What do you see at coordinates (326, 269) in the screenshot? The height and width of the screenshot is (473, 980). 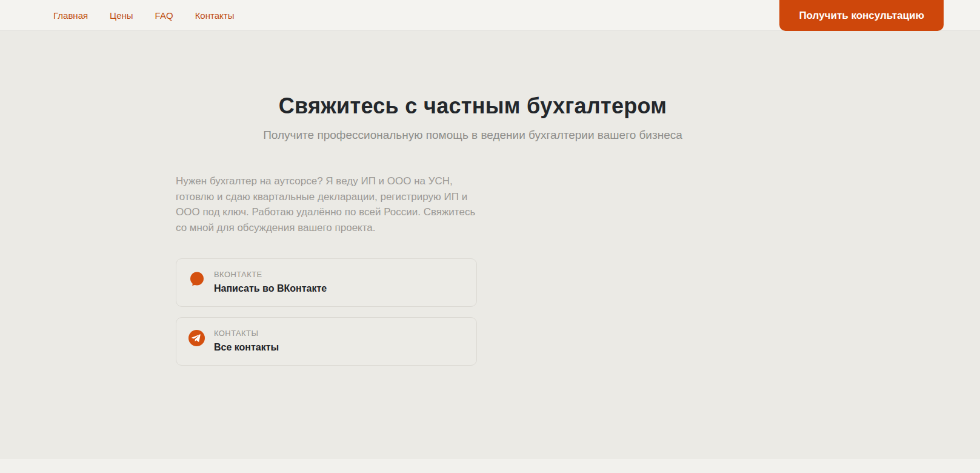 I see `contact-column: Нужен бухгалтер на аутсорсе? Я веду ИП и…` at bounding box center [326, 269].